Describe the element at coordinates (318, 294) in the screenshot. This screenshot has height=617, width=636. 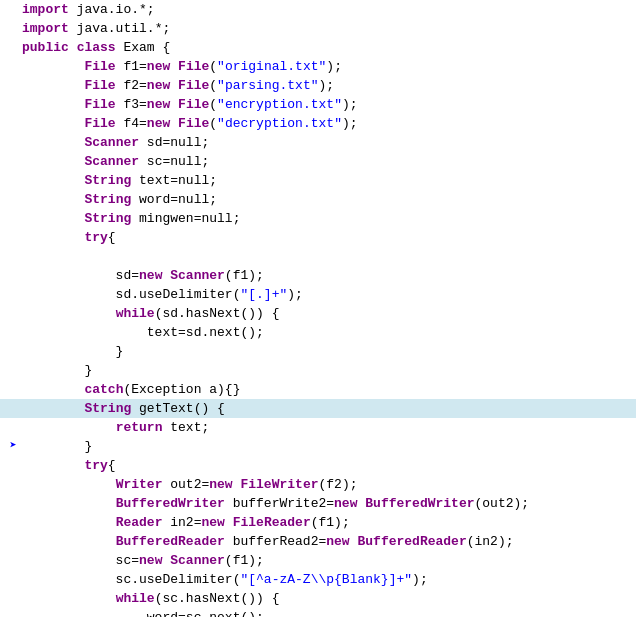
I see `code-line: sd.useDelimiter("[.]+");` at that location.